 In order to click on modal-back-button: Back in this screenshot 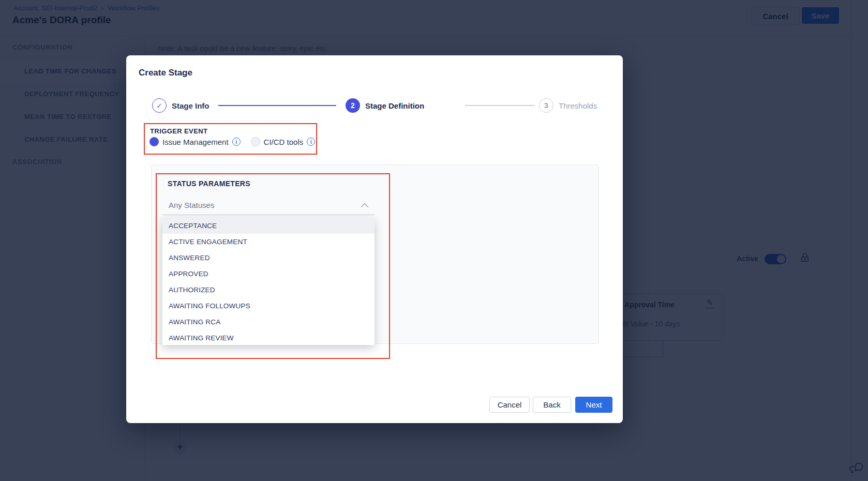, I will do `click(552, 404)`.